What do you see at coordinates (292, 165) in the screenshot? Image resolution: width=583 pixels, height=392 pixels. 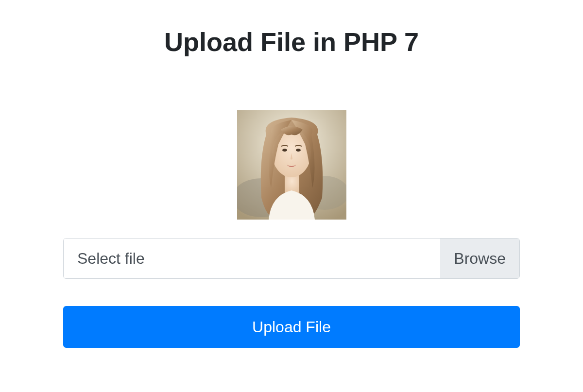 I see `image-preview` at bounding box center [292, 165].